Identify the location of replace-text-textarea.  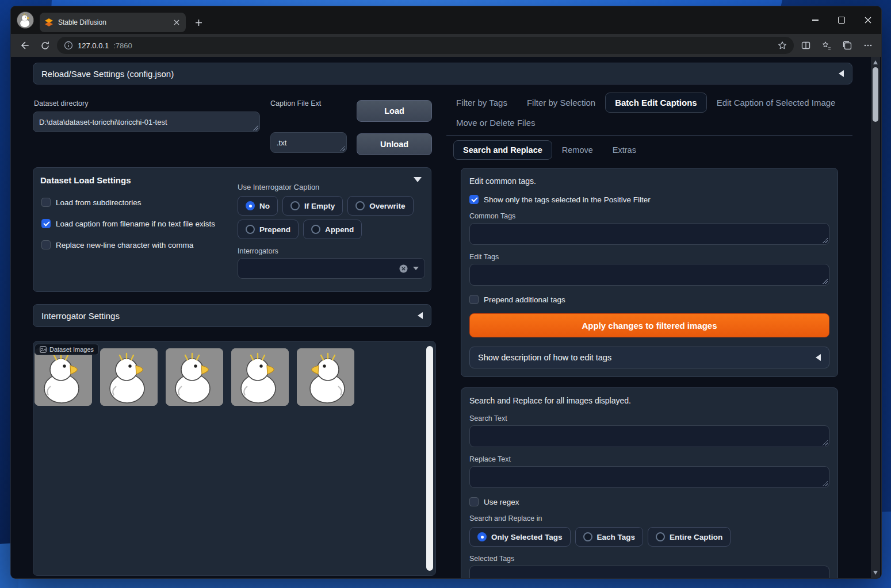
(649, 477).